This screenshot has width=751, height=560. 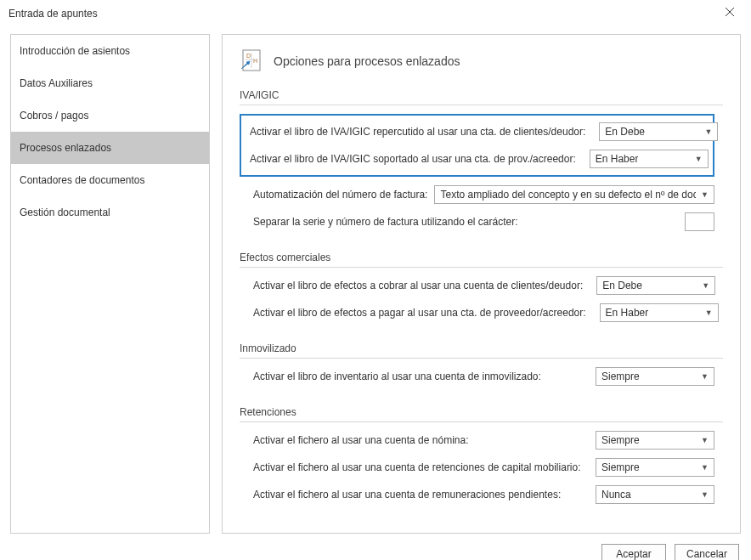 What do you see at coordinates (376, 547) in the screenshot?
I see `dialog-footer: Aceptar Cancelar` at bounding box center [376, 547].